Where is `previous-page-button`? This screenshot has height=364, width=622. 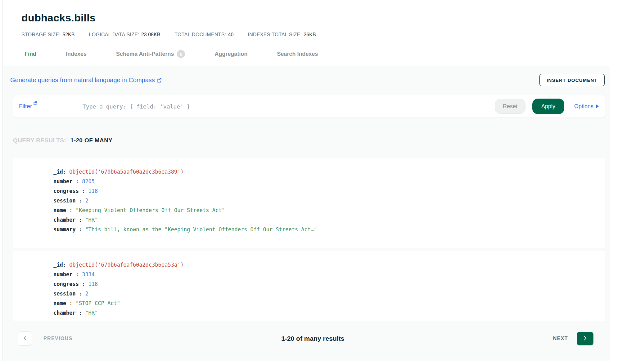 previous-page-button is located at coordinates (25, 339).